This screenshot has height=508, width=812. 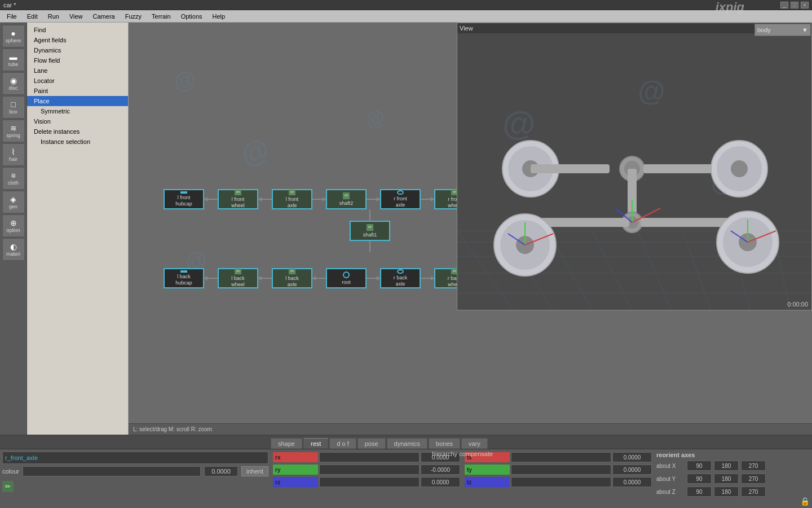 What do you see at coordinates (135, 471) in the screenshot?
I see `colour-row: colour 0.0000 inherit` at bounding box center [135, 471].